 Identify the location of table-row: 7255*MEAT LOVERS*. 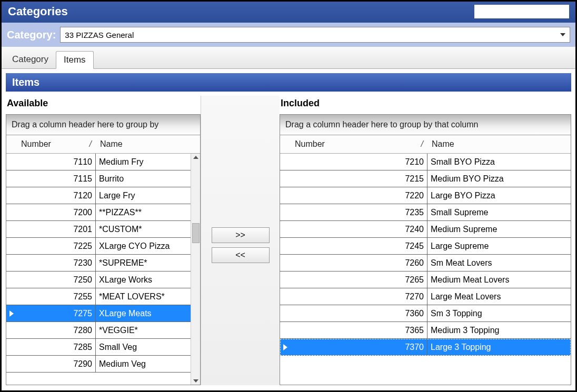
(103, 297).